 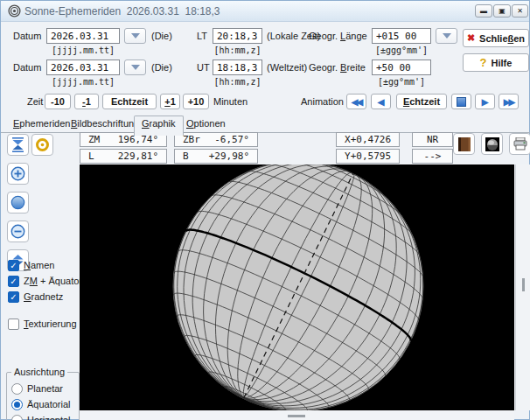 I want to click on readout-b: B+29,98°, so click(x=216, y=156).